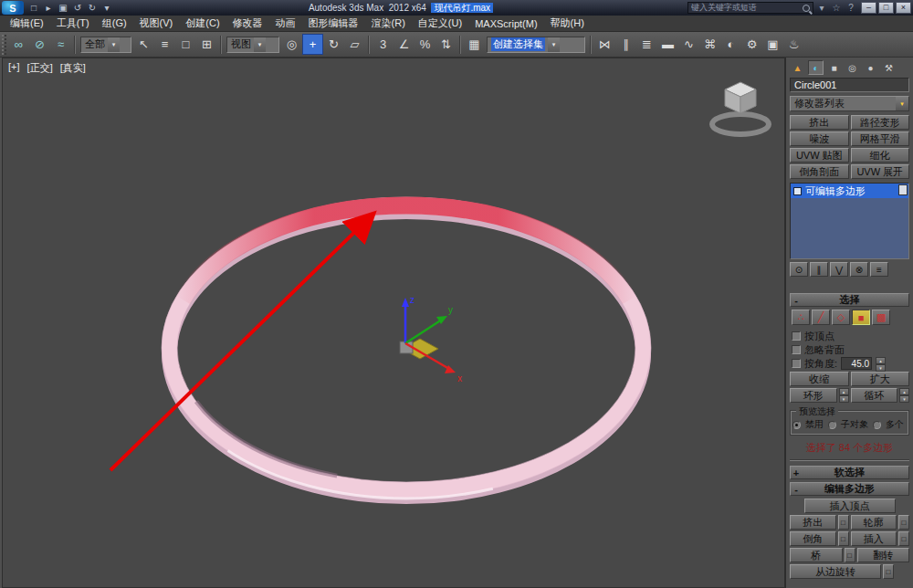 The image size is (913, 588). Describe the element at coordinates (750, 7) in the screenshot. I see `infocenter-search-input: 键入关键字或短语` at that location.